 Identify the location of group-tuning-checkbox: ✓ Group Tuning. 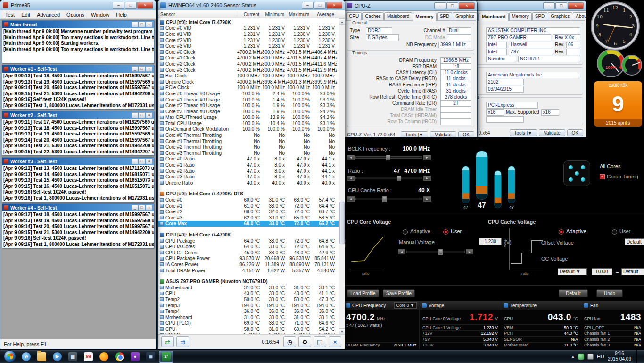
(619, 177).